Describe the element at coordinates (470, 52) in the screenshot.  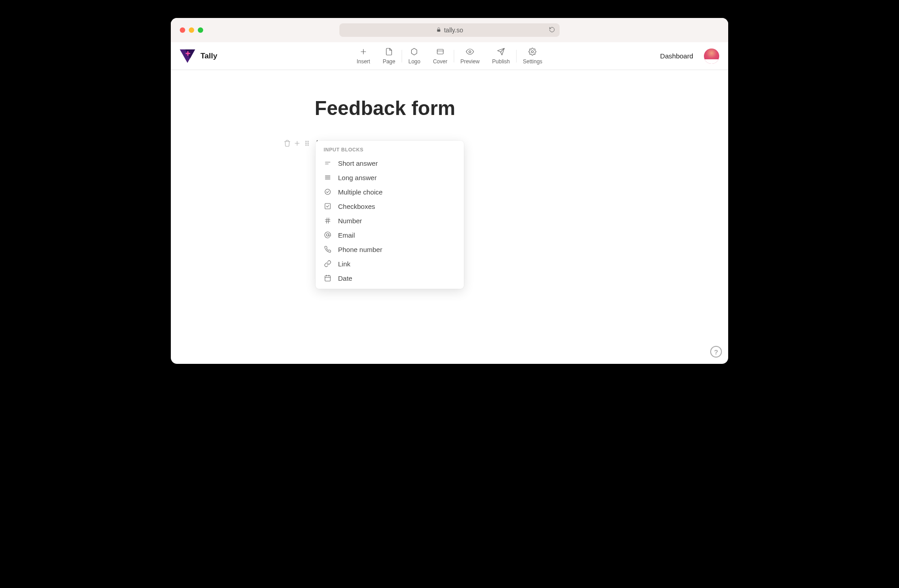
I see `eye-icon` at that location.